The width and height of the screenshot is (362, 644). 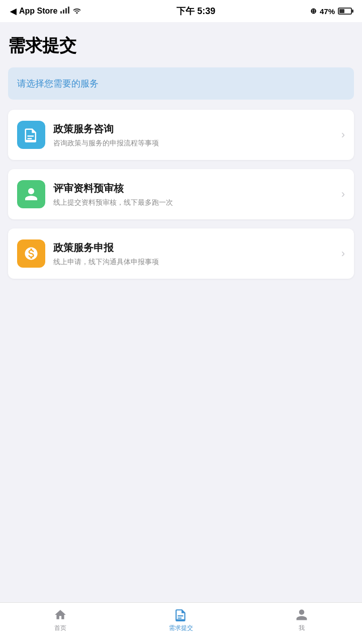 What do you see at coordinates (314, 11) in the screenshot?
I see `location-icon: ⊕` at bounding box center [314, 11].